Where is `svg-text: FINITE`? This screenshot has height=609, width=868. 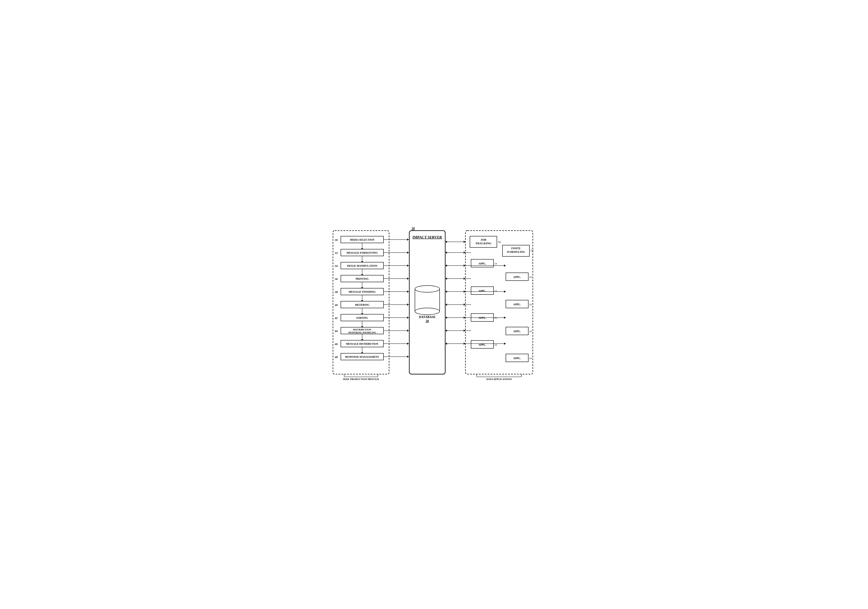 svg-text: FINITE is located at coordinates (516, 248).